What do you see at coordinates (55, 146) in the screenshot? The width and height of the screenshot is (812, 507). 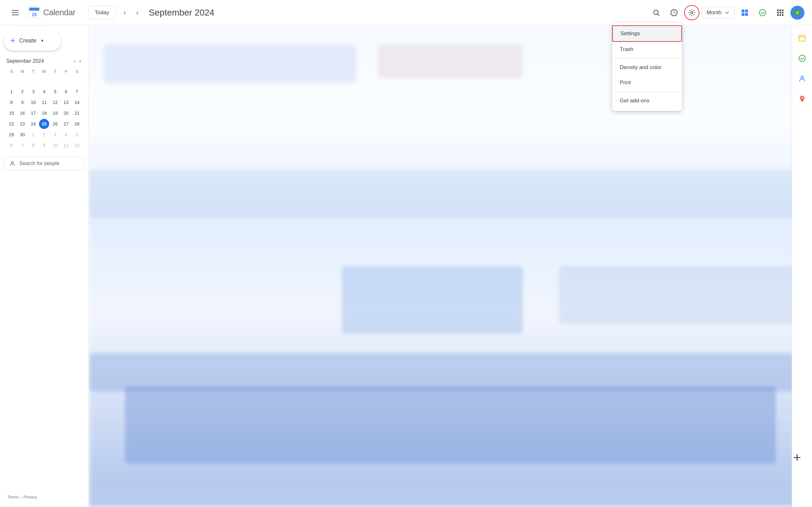 I see `mini-cal-day-oct10: 10` at bounding box center [55, 146].